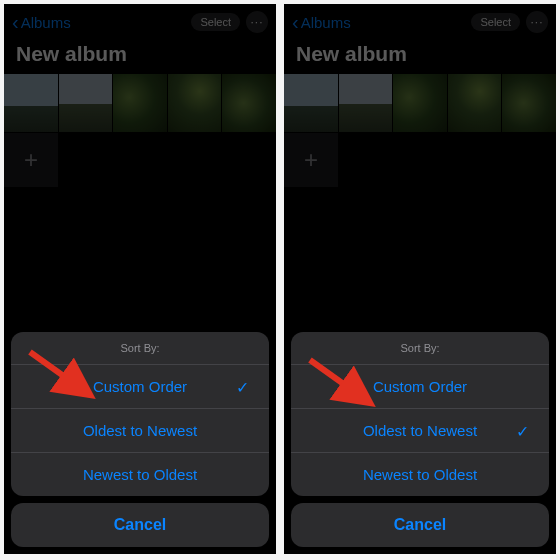 The height and width of the screenshot is (560, 560). What do you see at coordinates (140, 431) in the screenshot?
I see `sort-option-oldest-to-newest: Oldest to Newest` at bounding box center [140, 431].